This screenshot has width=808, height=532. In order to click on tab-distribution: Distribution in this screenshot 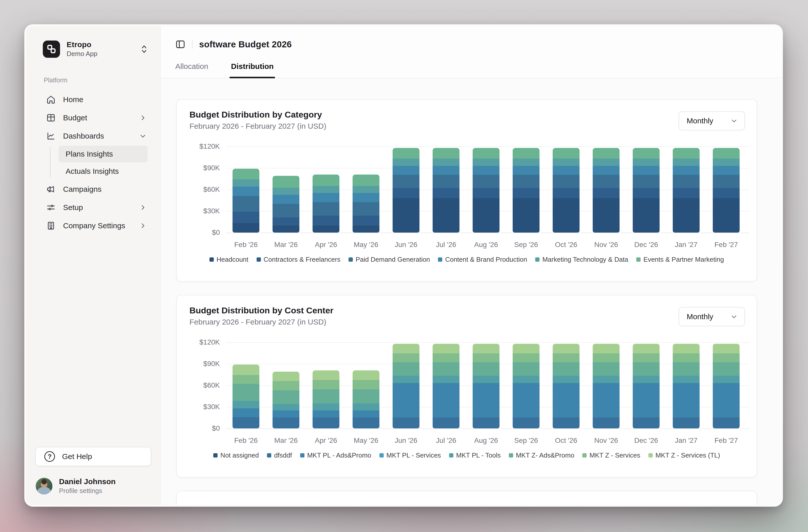, I will do `click(252, 70)`.